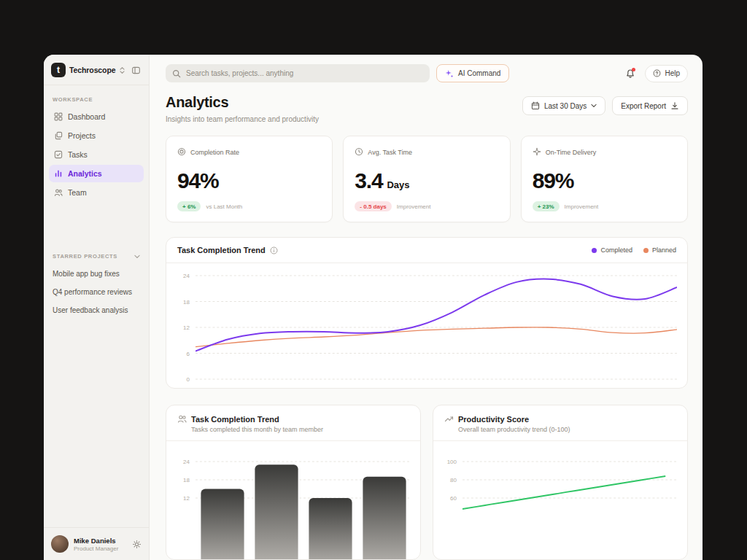  I want to click on calendar-icon, so click(535, 106).